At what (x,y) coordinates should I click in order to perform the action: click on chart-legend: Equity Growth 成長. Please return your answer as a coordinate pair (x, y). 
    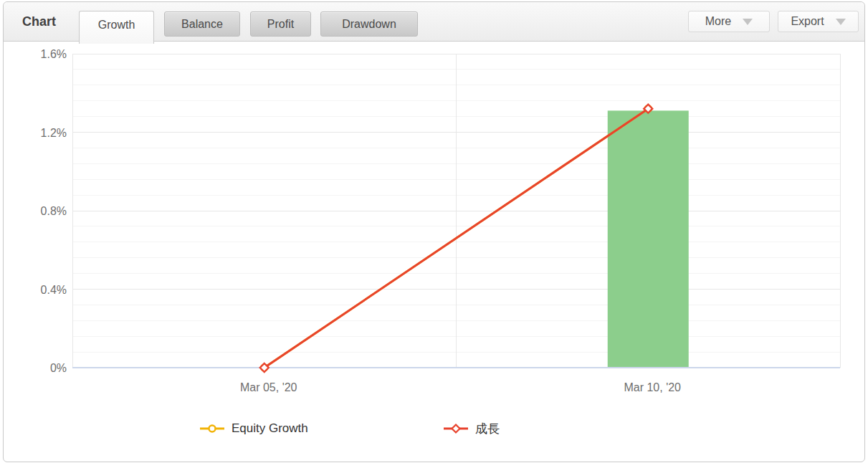
    Looking at the image, I should click on (434, 429).